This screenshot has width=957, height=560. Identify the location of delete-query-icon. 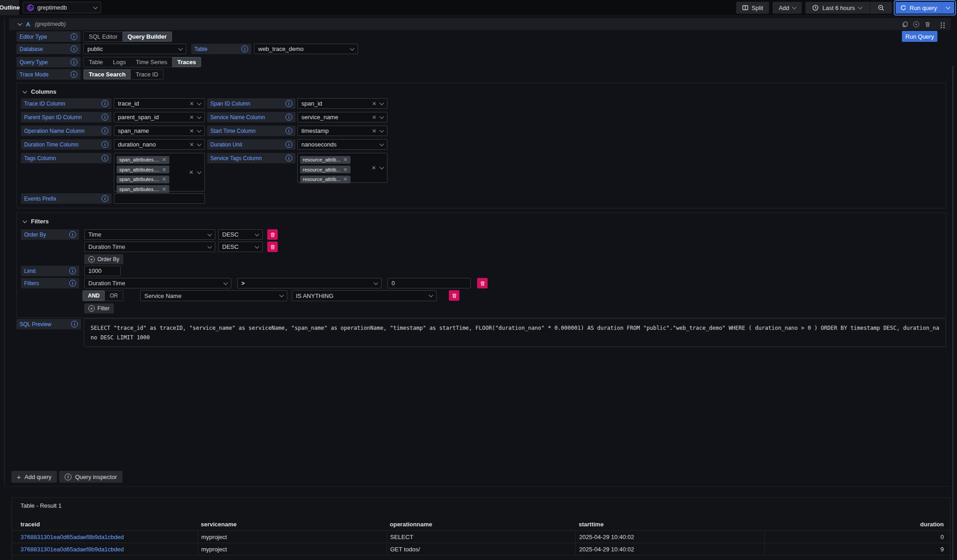
(928, 25).